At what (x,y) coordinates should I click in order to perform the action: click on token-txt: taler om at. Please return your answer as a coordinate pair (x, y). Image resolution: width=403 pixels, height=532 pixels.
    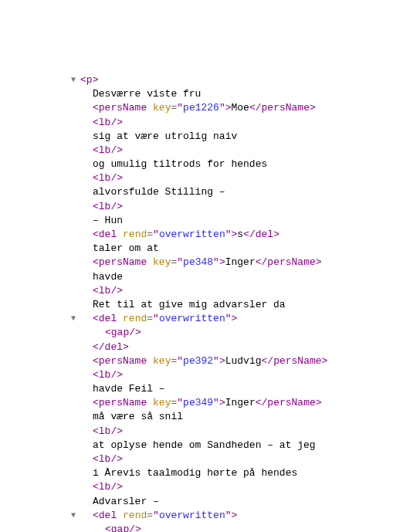
    Looking at the image, I should click on (126, 249).